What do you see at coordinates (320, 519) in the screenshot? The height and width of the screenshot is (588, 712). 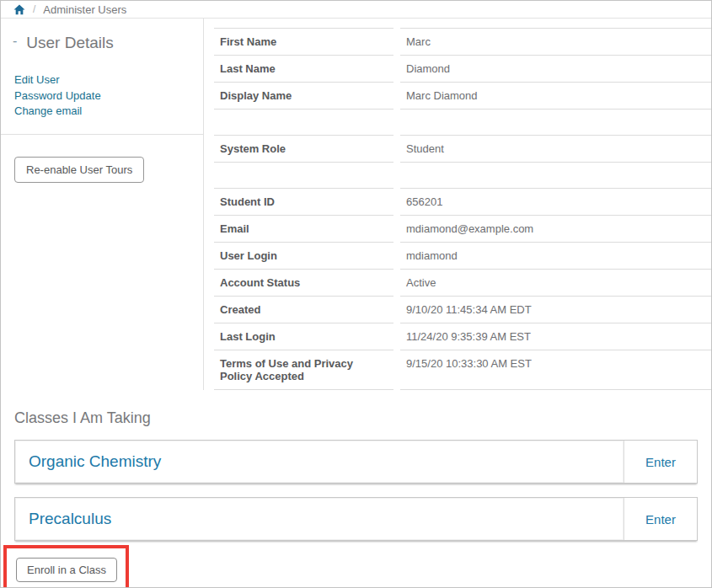 I see `class-name-cell: Precalculus` at bounding box center [320, 519].